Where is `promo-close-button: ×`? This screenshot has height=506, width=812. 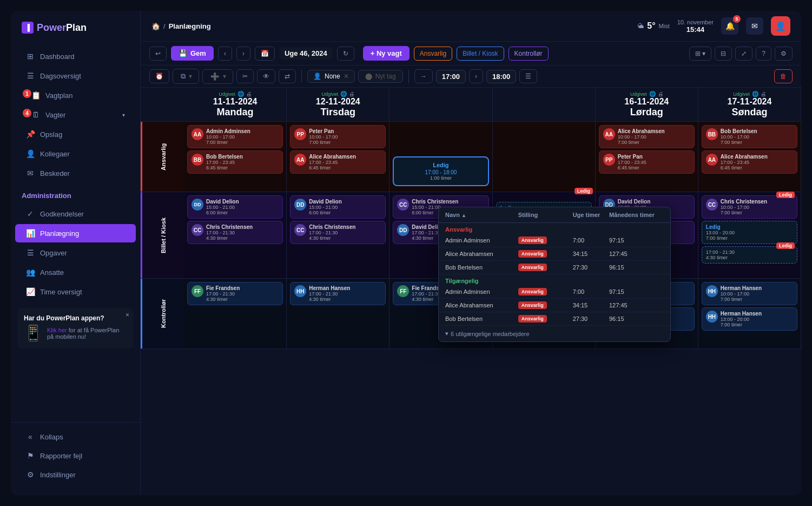 promo-close-button: × is located at coordinates (128, 315).